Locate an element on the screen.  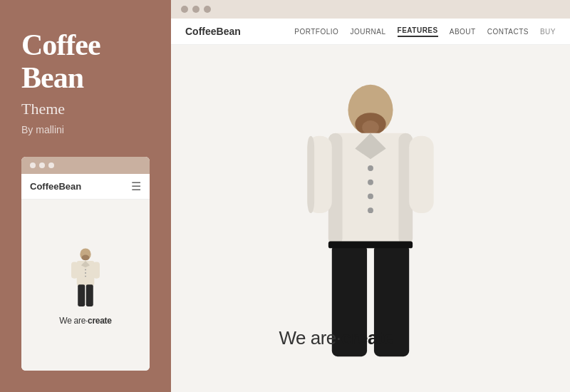
desktop-nav: CoffeeBean PORTFOLIO JOURNAL FEATURES AB… is located at coordinates (370, 31).